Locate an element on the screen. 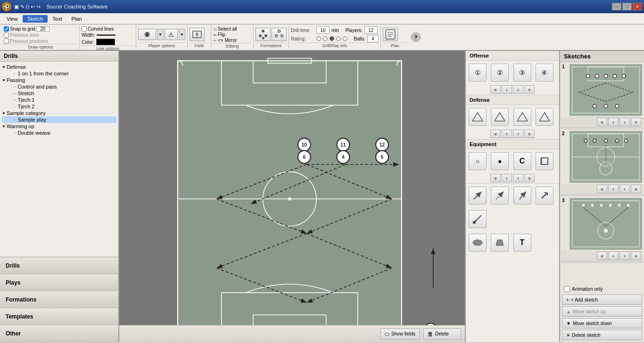  plan-btn is located at coordinates (390, 34).